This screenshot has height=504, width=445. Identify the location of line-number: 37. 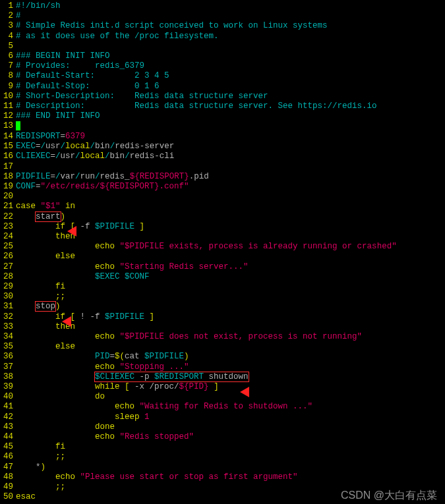
(7, 368).